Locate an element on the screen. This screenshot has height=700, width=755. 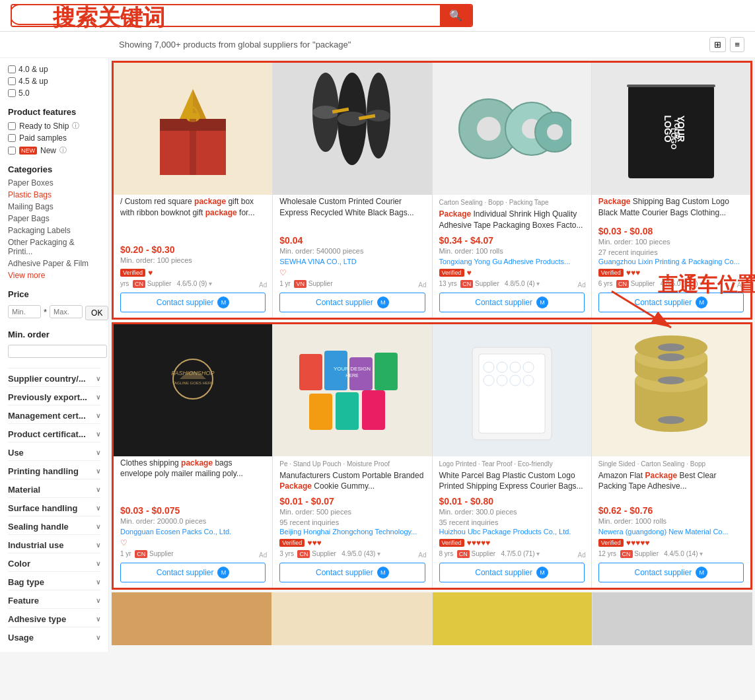
list-view-button: ≡ is located at coordinates (737, 45).